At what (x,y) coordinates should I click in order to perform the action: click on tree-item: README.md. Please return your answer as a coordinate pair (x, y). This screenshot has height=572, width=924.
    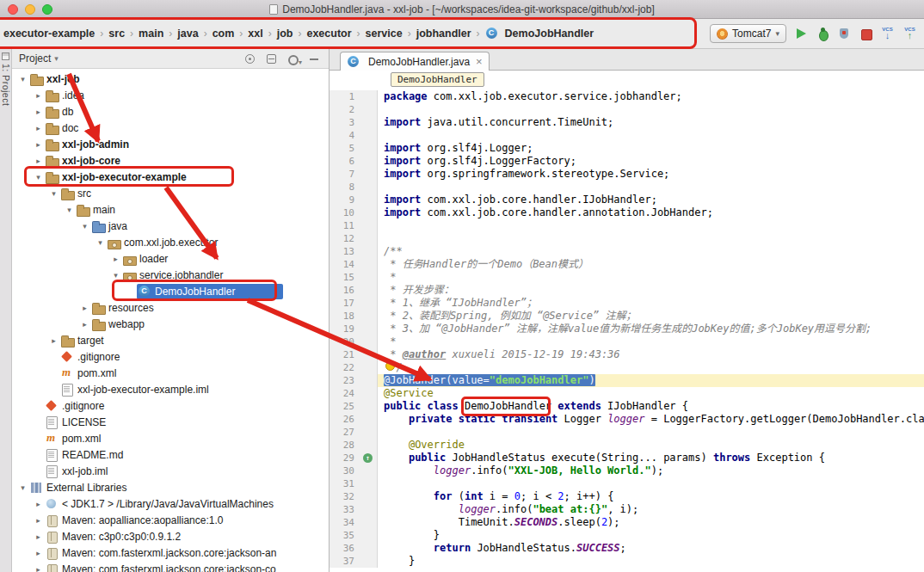
    Looking at the image, I should click on (170, 454).